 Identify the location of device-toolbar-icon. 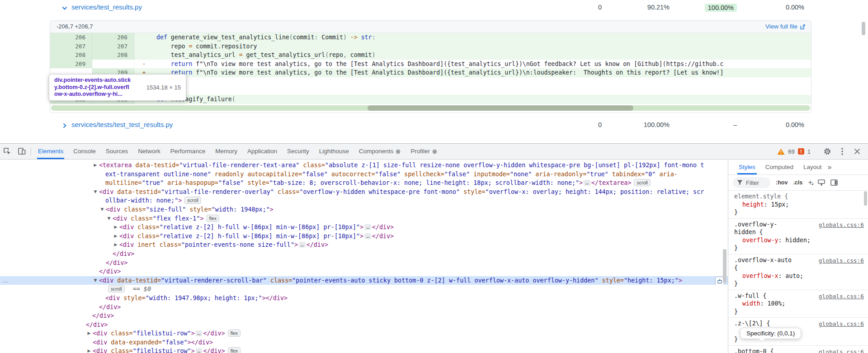
(22, 151).